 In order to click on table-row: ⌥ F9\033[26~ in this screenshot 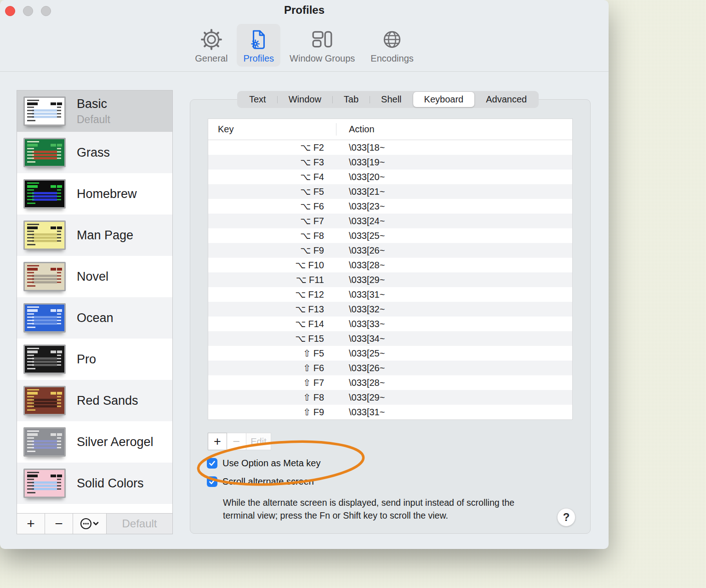, I will do `click(390, 250)`.